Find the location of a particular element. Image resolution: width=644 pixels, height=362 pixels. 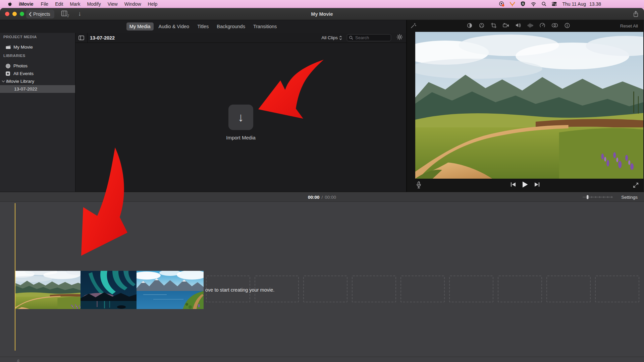

apple-icon is located at coordinates (10, 4).